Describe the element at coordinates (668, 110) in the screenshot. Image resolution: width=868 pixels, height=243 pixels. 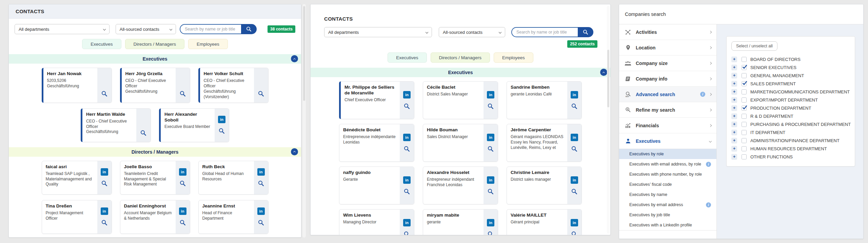
I see `sidebar-item-refine-my-search: Refine my search` at that location.